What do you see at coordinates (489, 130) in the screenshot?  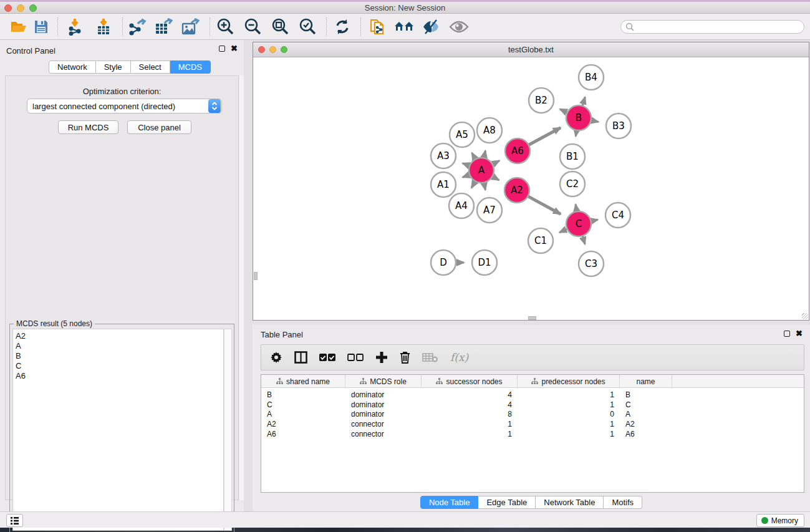 I see `node-A8: A8` at bounding box center [489, 130].